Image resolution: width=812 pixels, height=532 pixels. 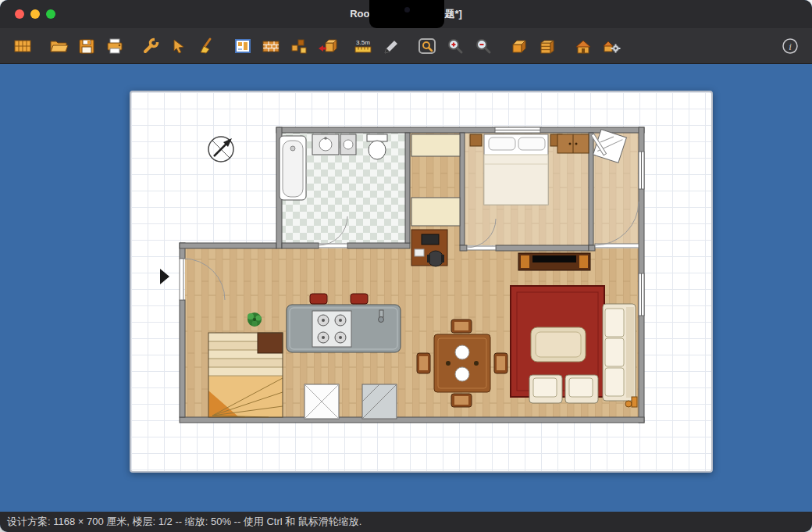 I want to click on room-plan-button, so click(x=242, y=46).